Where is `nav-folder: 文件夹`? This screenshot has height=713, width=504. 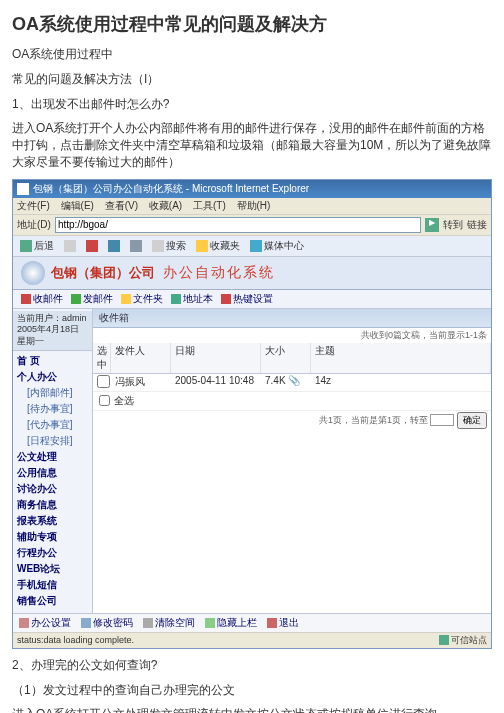 nav-folder: 文件夹 is located at coordinates (142, 299).